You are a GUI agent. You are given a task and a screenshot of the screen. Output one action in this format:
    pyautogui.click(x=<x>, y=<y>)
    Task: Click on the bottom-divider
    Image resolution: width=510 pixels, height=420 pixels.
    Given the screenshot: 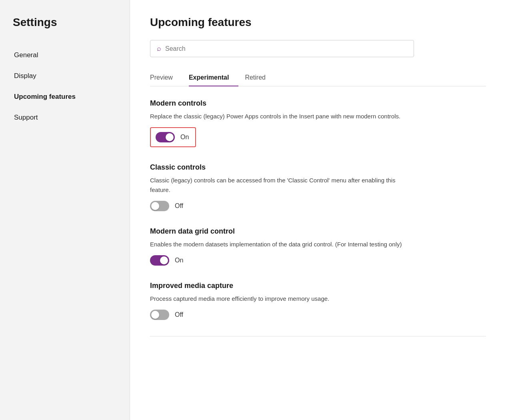 What is the action you would take?
    pyautogui.click(x=318, y=336)
    